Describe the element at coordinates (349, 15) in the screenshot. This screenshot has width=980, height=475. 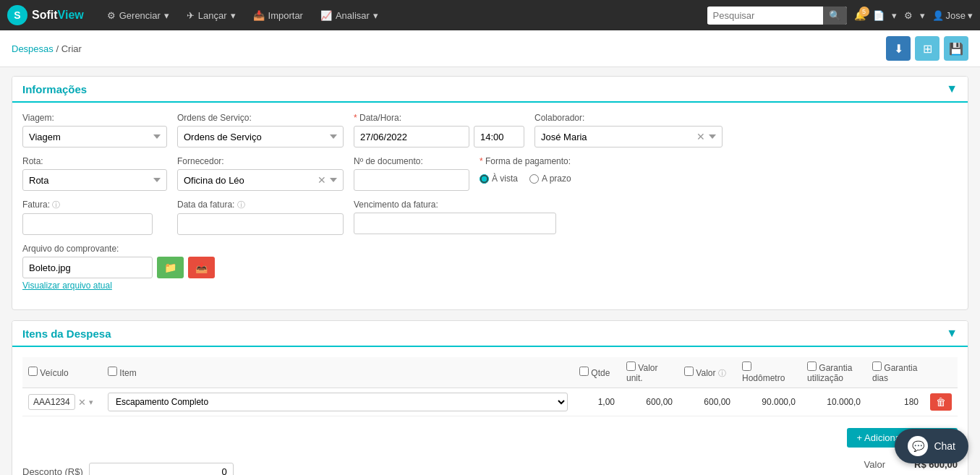
I see `nav-analisar: 📈 Analisar ▾` at that location.